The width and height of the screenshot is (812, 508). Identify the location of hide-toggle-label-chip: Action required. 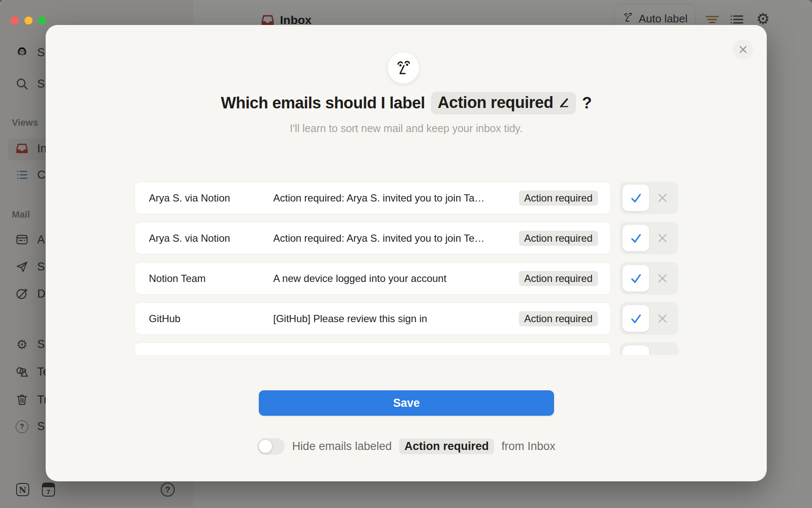
(447, 446).